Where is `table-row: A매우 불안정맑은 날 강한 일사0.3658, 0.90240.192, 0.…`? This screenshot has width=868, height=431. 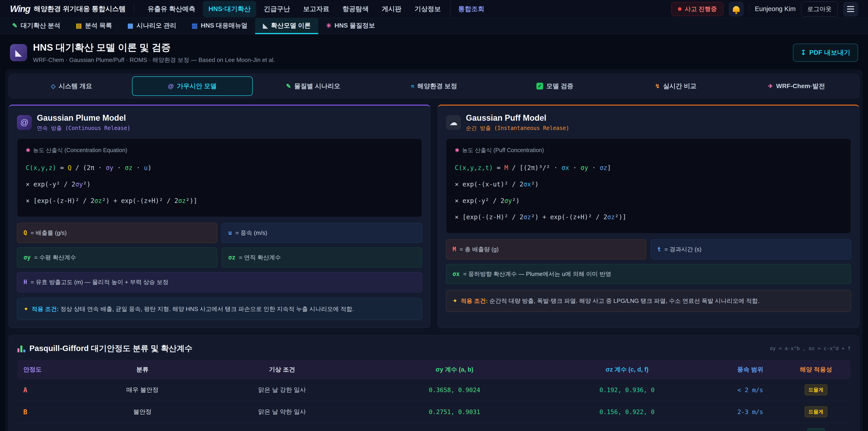
table-row: A매우 불안정맑은 날 강한 일사0.3658, 0.90240.192, 0.… is located at coordinates (434, 390).